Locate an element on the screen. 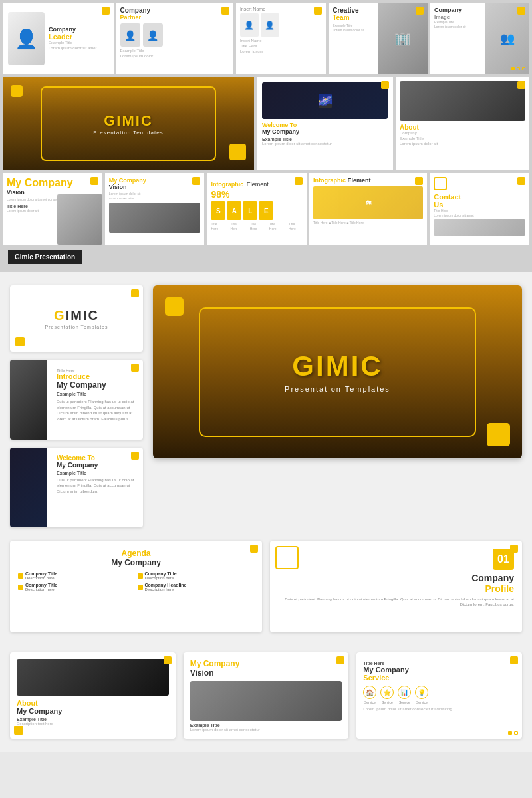 This screenshot has height=798, width=532. service-icon-3: 📊 Service is located at coordinates (404, 695).